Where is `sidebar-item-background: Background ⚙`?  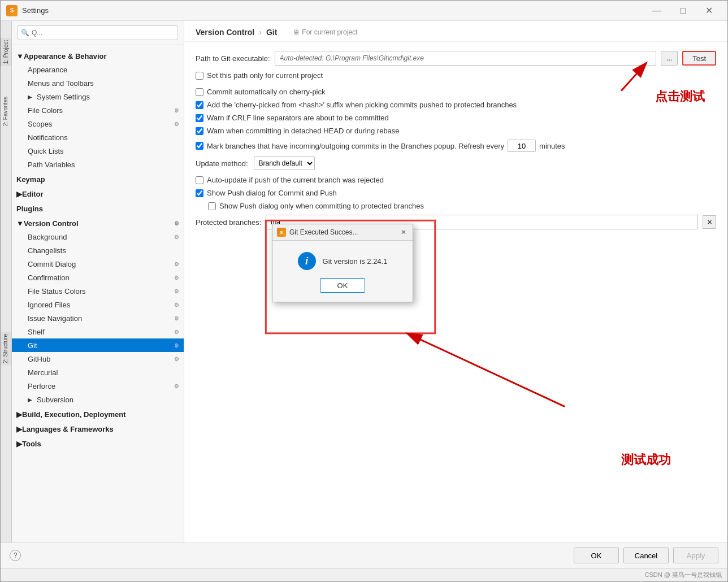
sidebar-item-background: Background ⚙ is located at coordinates (98, 237).